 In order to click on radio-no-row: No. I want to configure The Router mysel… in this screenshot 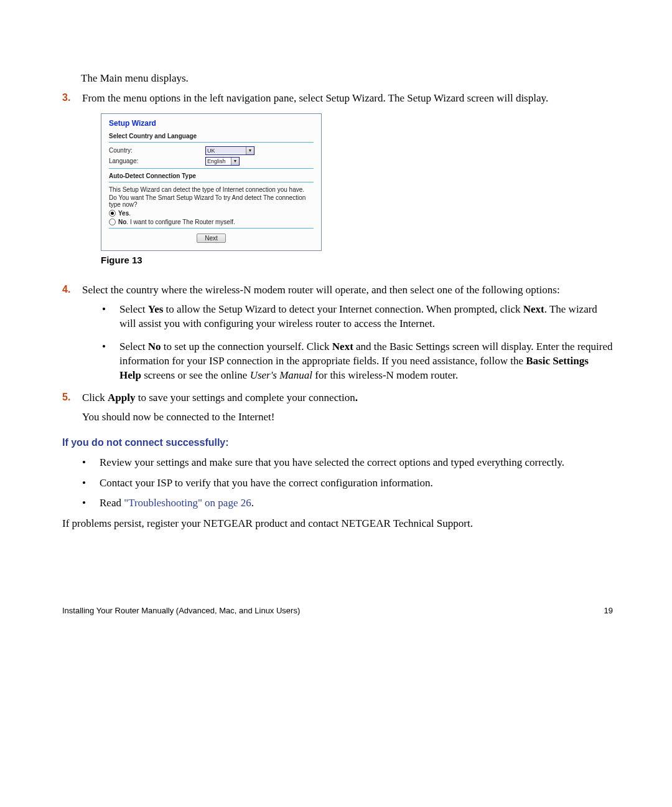, I will do `click(212, 222)`.